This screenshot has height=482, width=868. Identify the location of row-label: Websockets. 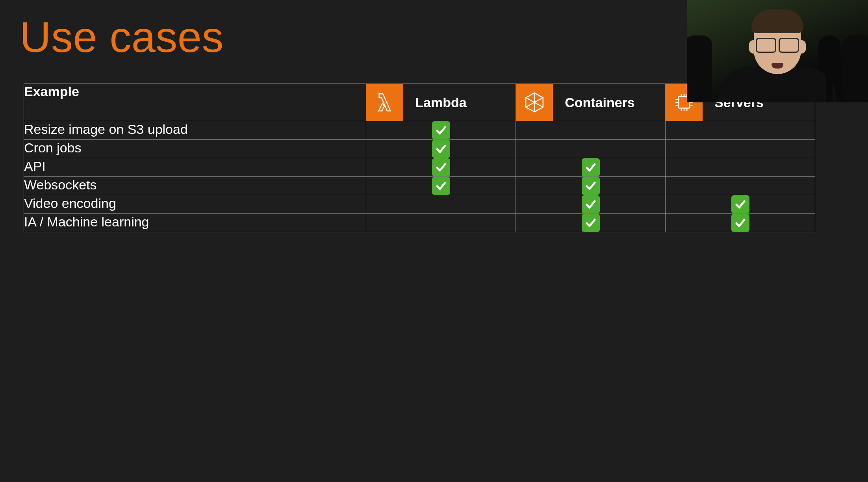
(195, 186).